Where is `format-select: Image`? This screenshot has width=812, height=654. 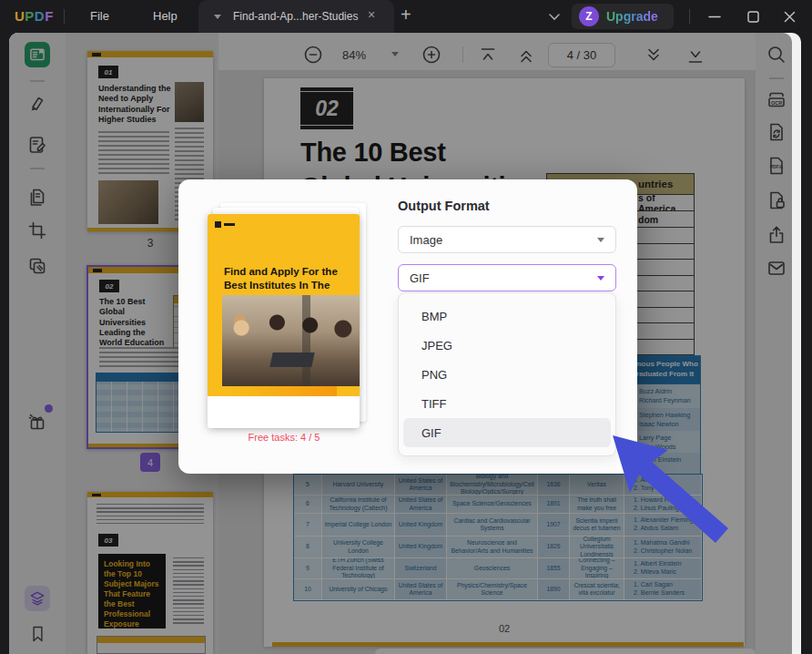 format-select: Image is located at coordinates (507, 240).